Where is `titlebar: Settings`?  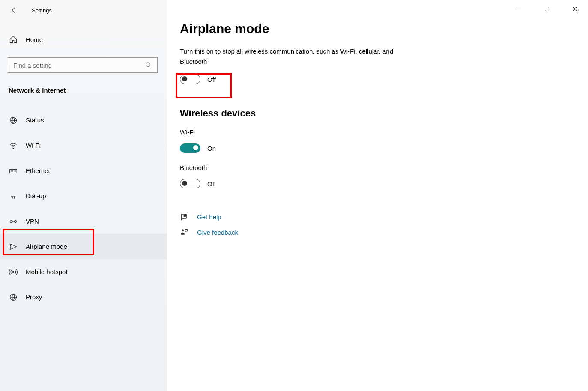 titlebar: Settings is located at coordinates (84, 10).